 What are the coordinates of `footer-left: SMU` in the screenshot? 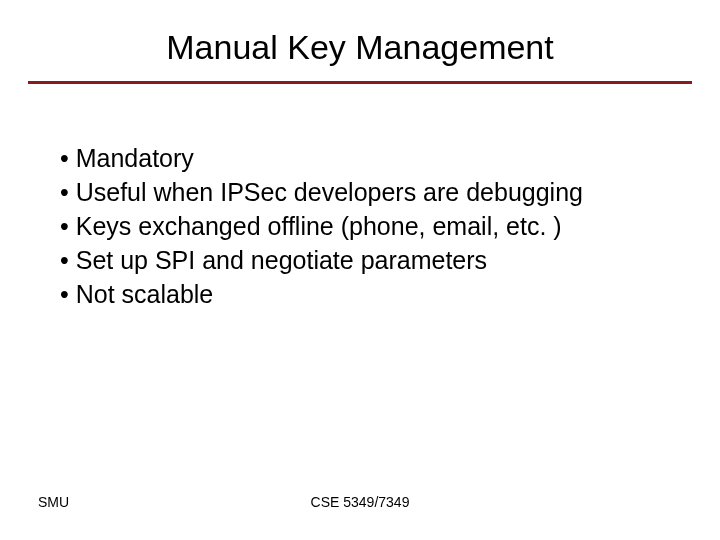 It's located at (54, 502).